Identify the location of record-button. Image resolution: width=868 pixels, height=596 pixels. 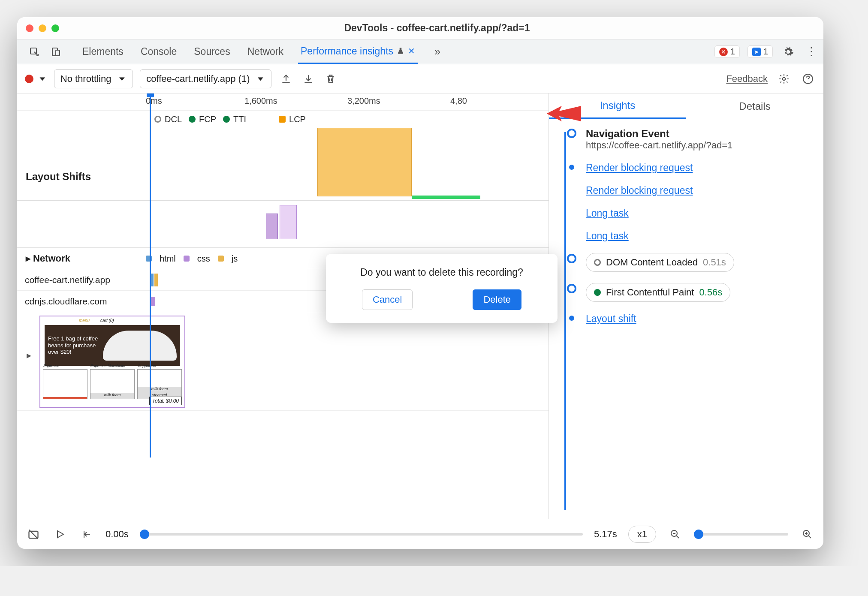
(29, 79).